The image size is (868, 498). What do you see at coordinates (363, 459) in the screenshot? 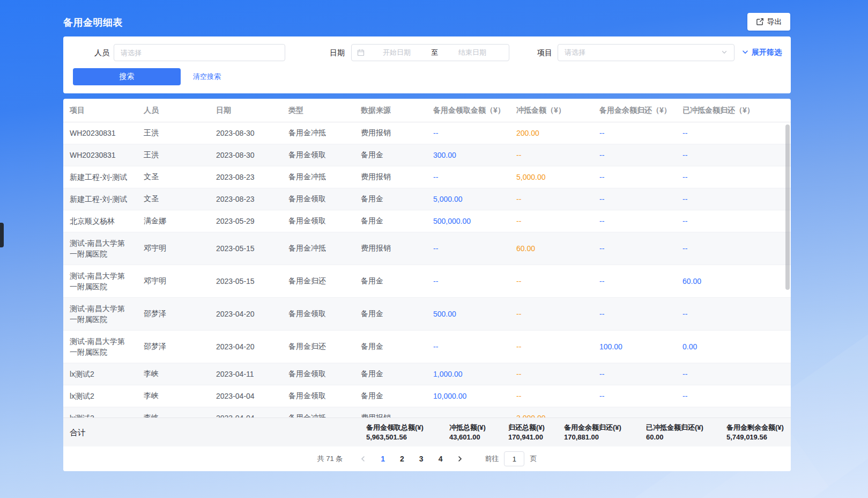
I see `prev-page-button` at bounding box center [363, 459].